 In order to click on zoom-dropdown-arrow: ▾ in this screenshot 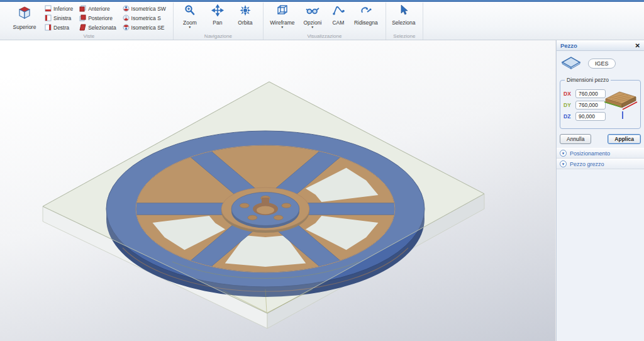, I will do `click(190, 28)`.